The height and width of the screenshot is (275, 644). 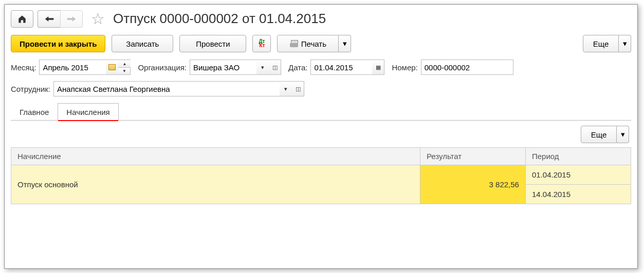 What do you see at coordinates (263, 67) in the screenshot?
I see `org-dropdown-button: ▾` at bounding box center [263, 67].